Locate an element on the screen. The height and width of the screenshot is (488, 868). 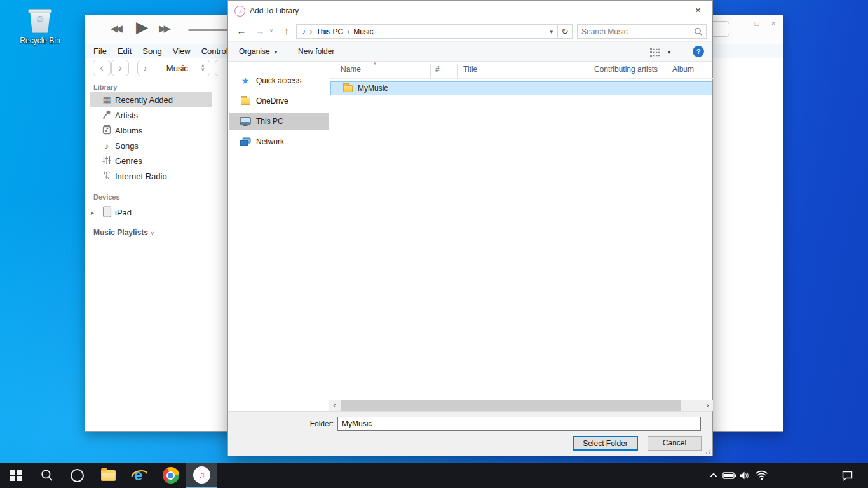
nav-pane-onedrive: OneDrive is located at coordinates (278, 101).